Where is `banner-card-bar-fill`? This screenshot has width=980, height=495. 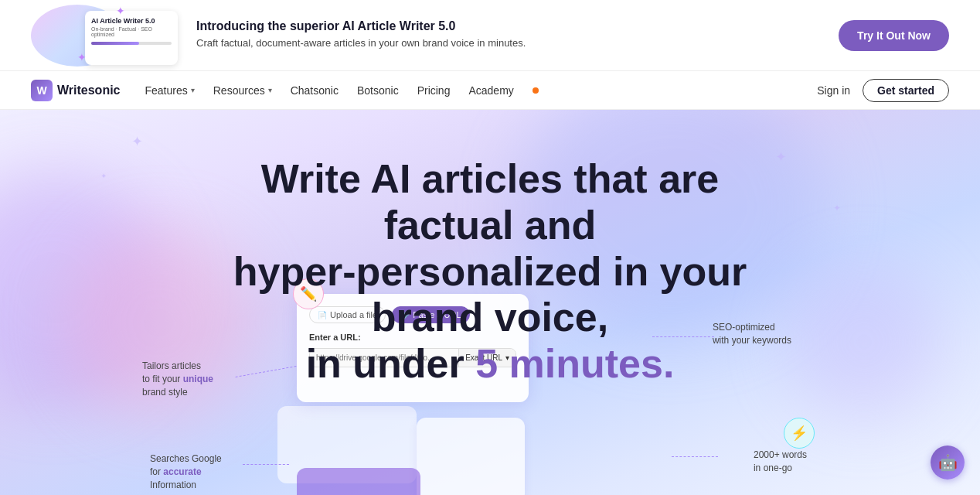
banner-card-bar-fill is located at coordinates (115, 43).